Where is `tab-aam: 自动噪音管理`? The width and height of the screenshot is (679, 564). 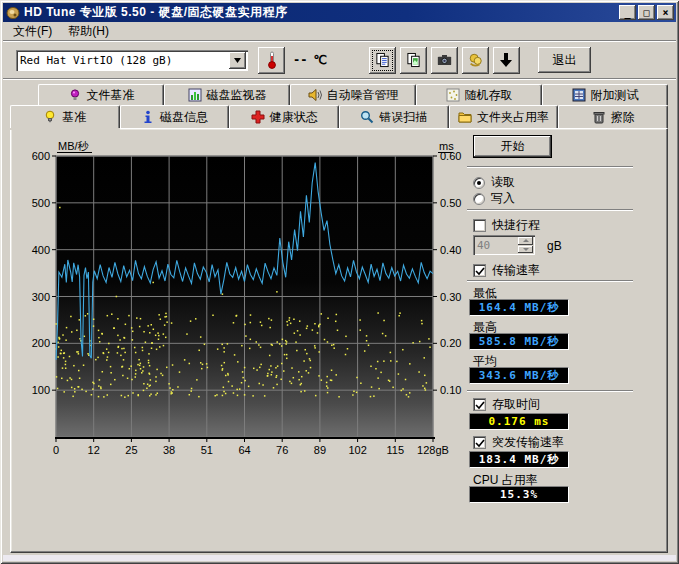 tab-aam: 自动噪音管理 is located at coordinates (353, 94).